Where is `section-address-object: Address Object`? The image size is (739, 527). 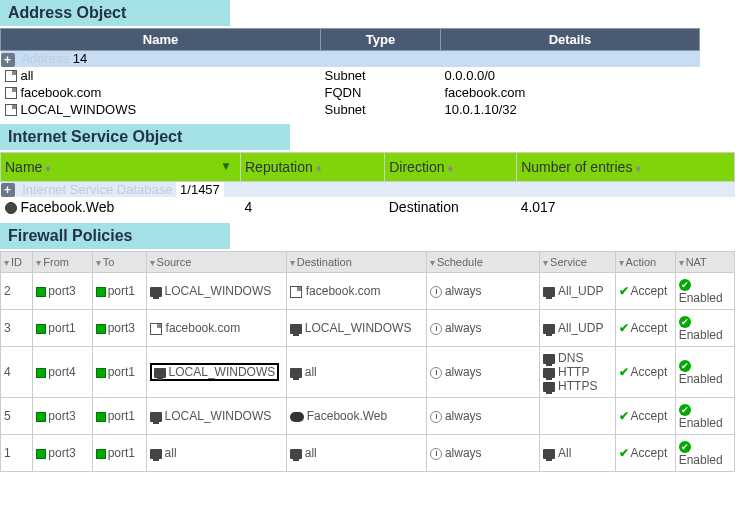
section-address-object: Address Object is located at coordinates (115, 13).